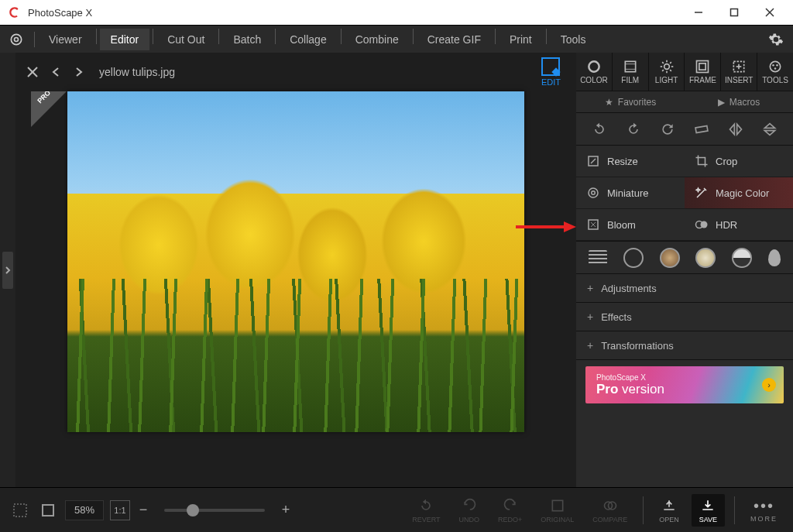 This screenshot has width=793, height=532. I want to click on preset-droplet-icon, so click(774, 258).